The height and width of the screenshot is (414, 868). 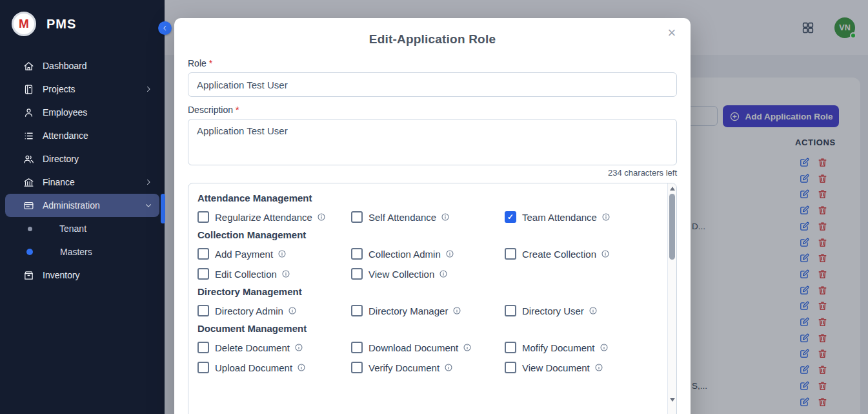 I want to click on permission-grid: Regularize AttendanceSelf Attendance✓Tea…, so click(x=426, y=217).